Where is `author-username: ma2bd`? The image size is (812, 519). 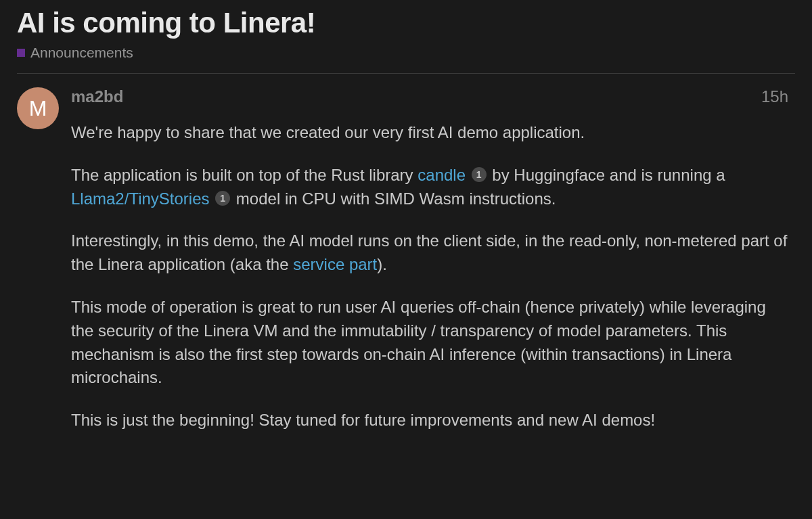 author-username: ma2bd is located at coordinates (97, 97).